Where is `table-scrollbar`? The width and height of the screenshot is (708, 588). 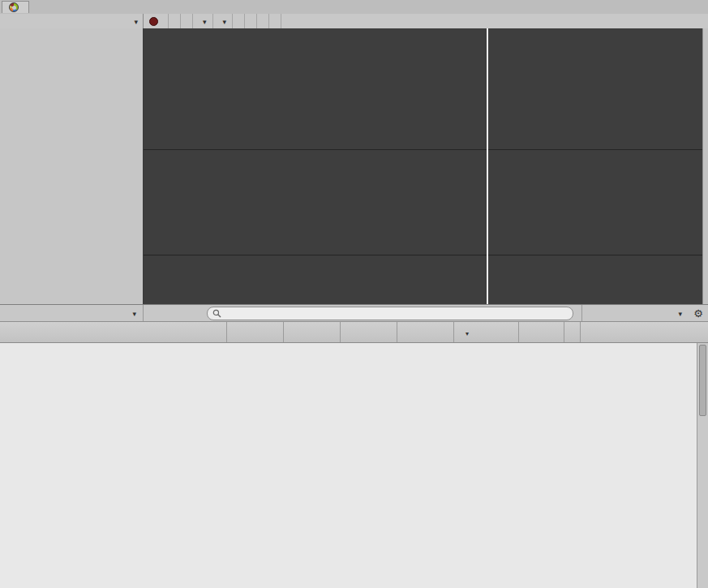
table-scrollbar is located at coordinates (702, 466).